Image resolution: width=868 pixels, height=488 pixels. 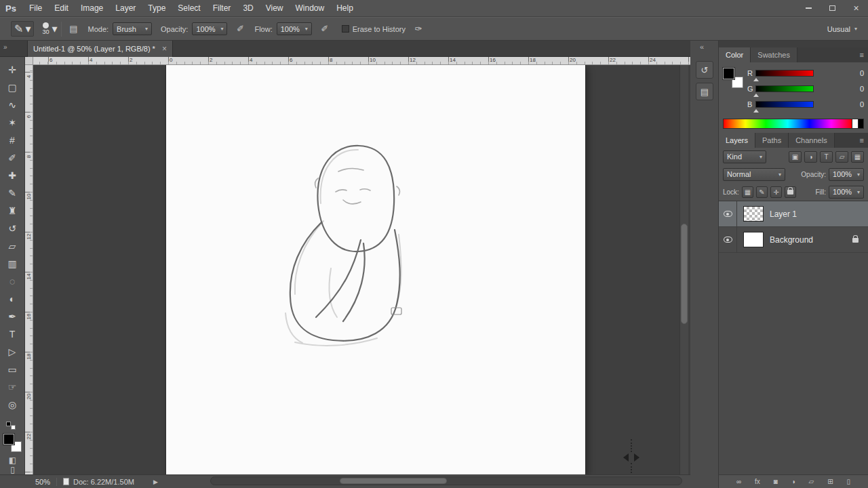 I want to click on menu-item-3d: 3D, so click(x=248, y=8).